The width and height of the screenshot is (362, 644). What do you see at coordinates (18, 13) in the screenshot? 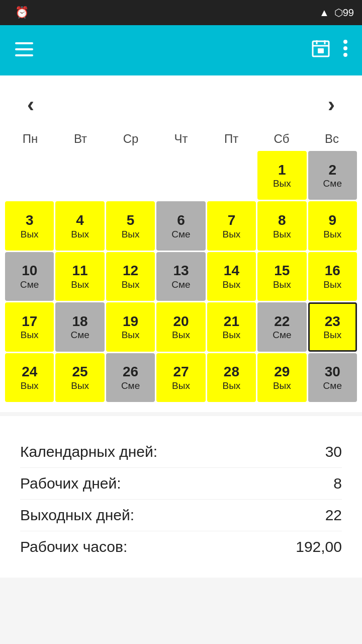
I see `status-left: ⏰` at bounding box center [18, 13].